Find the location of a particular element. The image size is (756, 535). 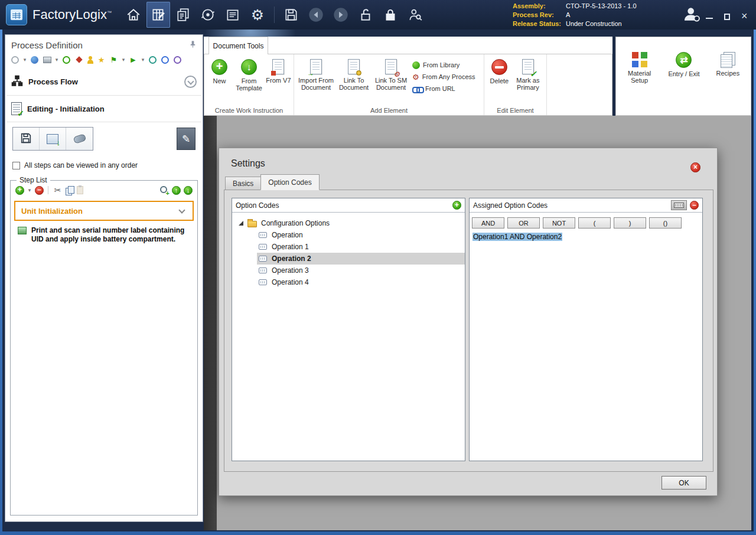

recycle-icon is located at coordinates (66, 60).